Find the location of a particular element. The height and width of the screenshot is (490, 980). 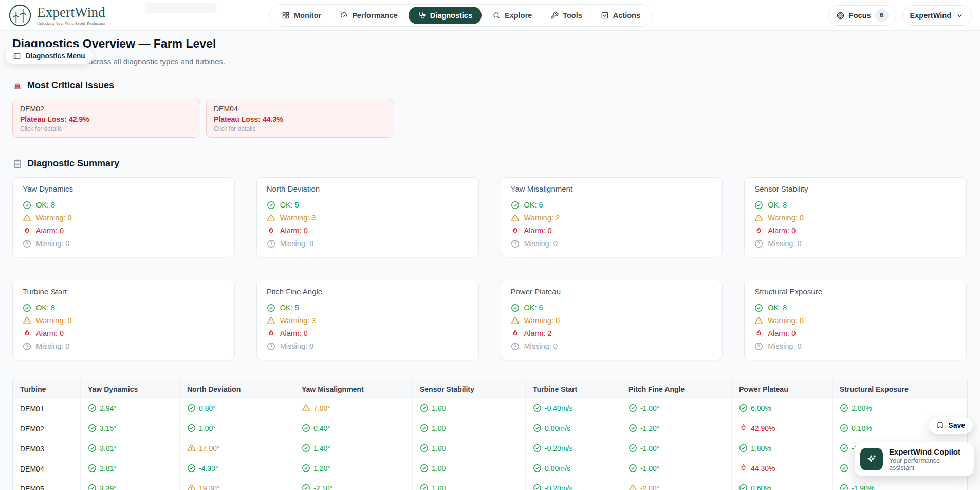

top-navigation-bar: ExpertWind Unlocking Your Wind Assets Pr… is located at coordinates (490, 15).